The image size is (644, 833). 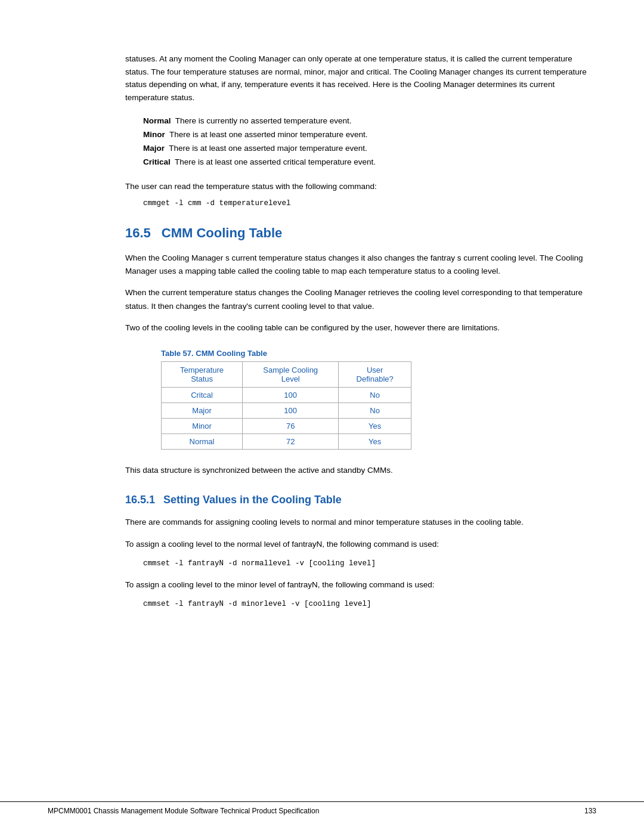 I want to click on section-16-5-title: CMM Cooling Table, so click(x=222, y=233).